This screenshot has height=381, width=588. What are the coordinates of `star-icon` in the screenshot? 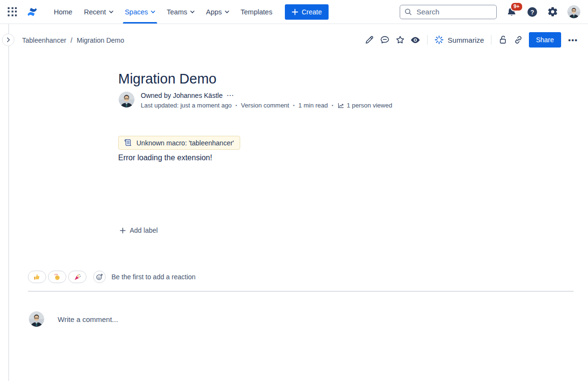 It's located at (400, 40).